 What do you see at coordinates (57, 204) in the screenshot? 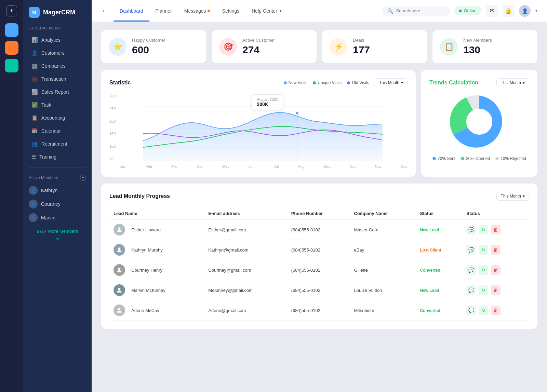
I see `member-courtney: 👤 Courtney` at bounding box center [57, 204].